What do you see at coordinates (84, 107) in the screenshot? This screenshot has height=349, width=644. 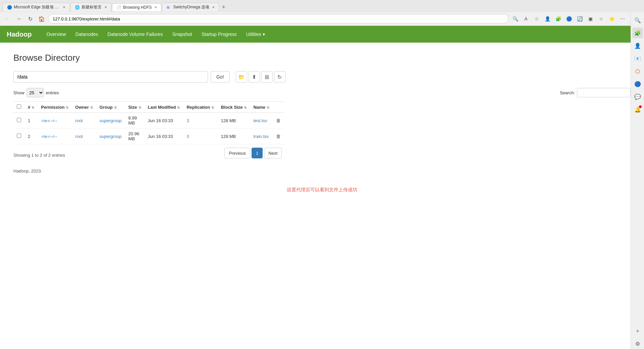 I see `col-header-owner: Owner⇅` at bounding box center [84, 107].